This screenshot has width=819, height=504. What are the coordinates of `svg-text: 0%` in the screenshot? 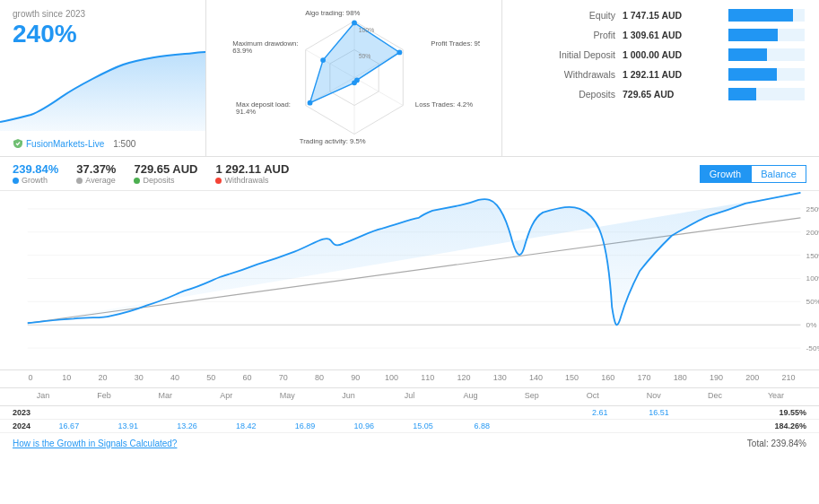 It's located at (812, 325).